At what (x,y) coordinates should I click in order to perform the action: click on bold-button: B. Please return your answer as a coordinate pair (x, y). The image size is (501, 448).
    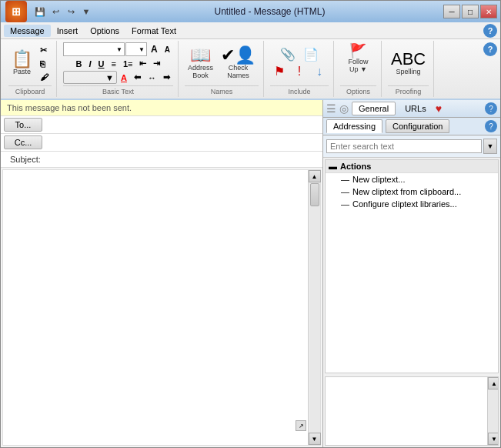
    Looking at the image, I should click on (79, 63).